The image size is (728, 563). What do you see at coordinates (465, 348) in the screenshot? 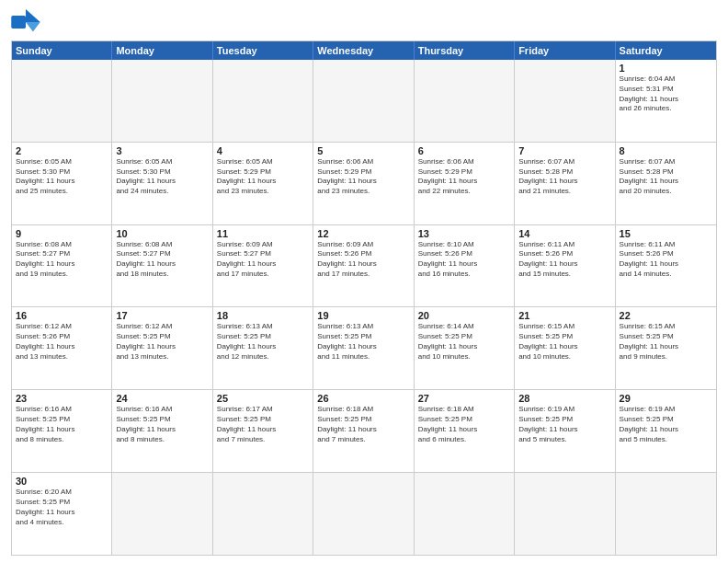
I see `day-cell-20: 20Sunrise: 6:14 AM Sunset: 5:25 PM Dayli…` at bounding box center [465, 348].